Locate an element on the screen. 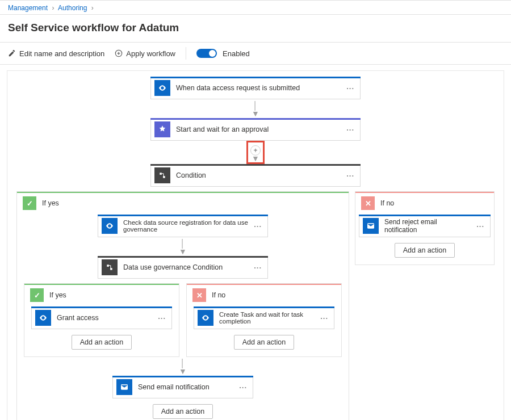 The image size is (511, 420). step-label: Grant access is located at coordinates (104, 318).